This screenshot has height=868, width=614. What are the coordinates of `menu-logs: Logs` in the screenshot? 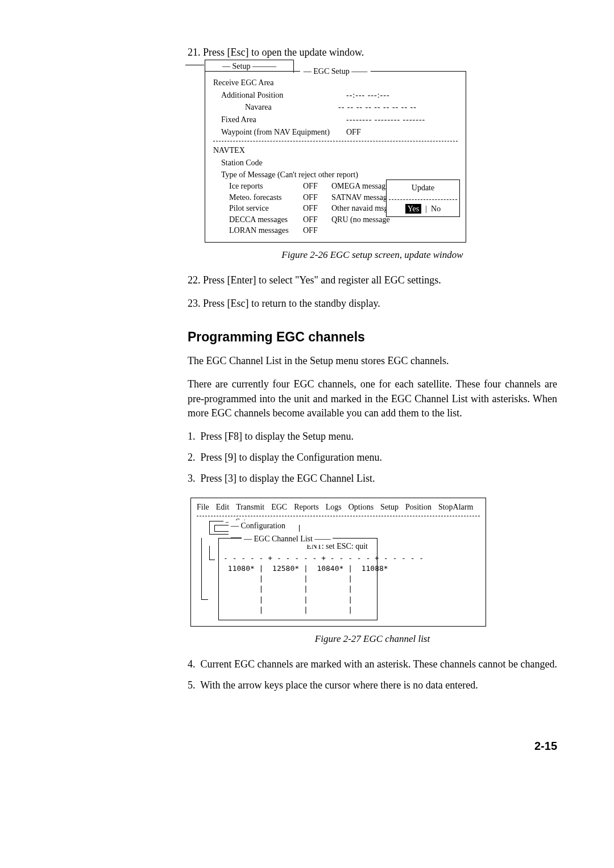 It's located at (334, 507).